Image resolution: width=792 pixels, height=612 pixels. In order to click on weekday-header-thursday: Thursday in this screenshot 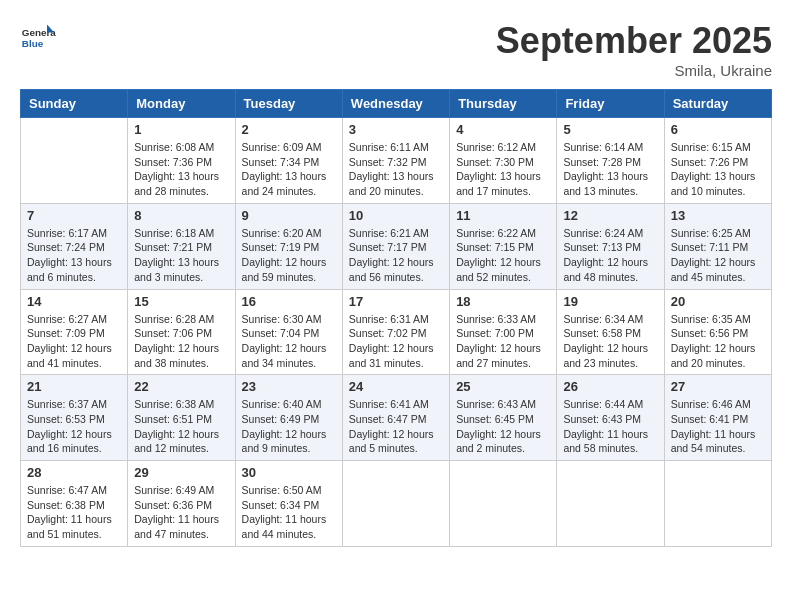, I will do `click(504, 104)`.